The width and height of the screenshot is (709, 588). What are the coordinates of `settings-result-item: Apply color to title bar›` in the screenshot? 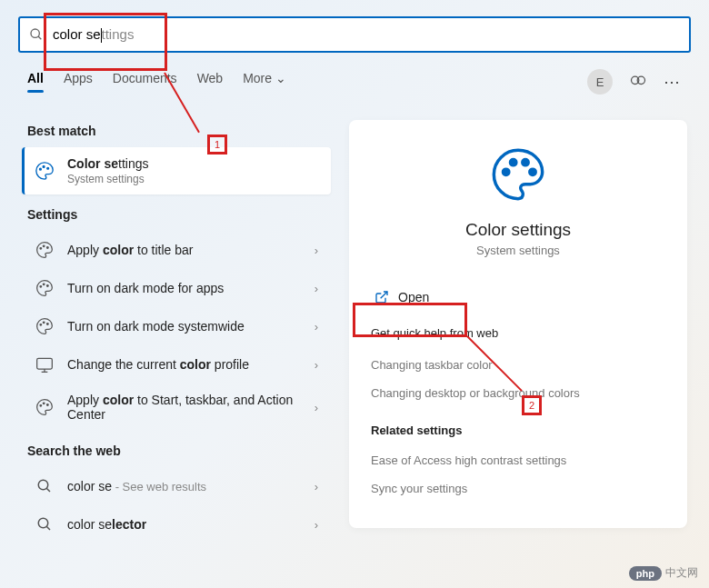 It's located at (176, 250).